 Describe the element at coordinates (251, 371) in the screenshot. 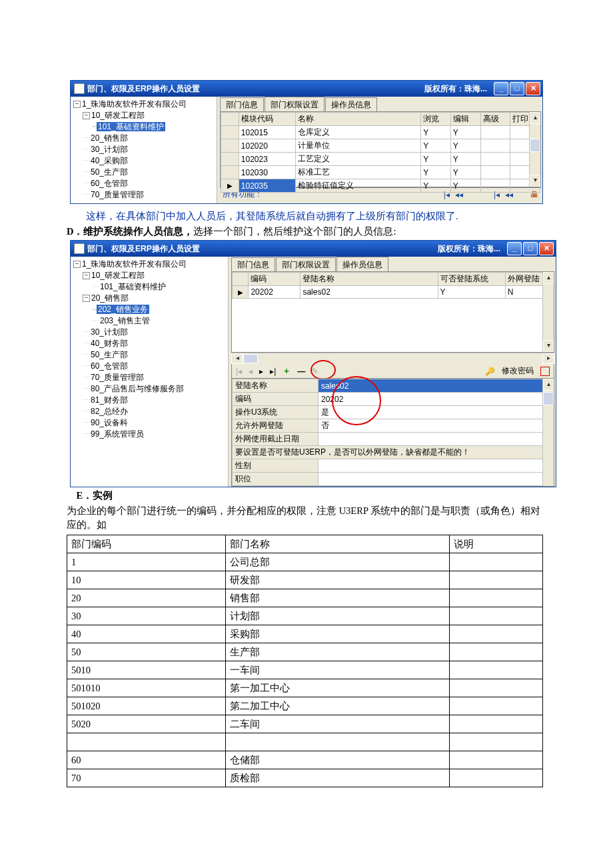

I see `nav-prev-icon: ◂` at that location.